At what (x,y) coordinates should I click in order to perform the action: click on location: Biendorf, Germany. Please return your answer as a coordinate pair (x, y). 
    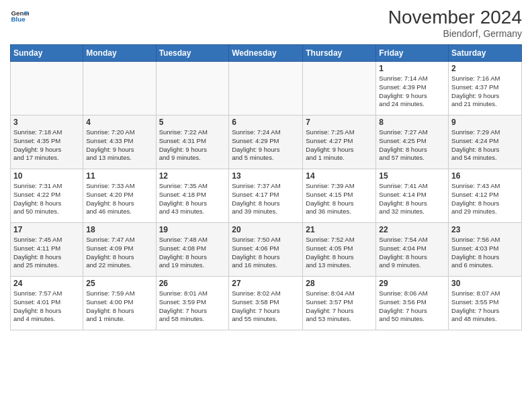
    Looking at the image, I should click on (455, 34).